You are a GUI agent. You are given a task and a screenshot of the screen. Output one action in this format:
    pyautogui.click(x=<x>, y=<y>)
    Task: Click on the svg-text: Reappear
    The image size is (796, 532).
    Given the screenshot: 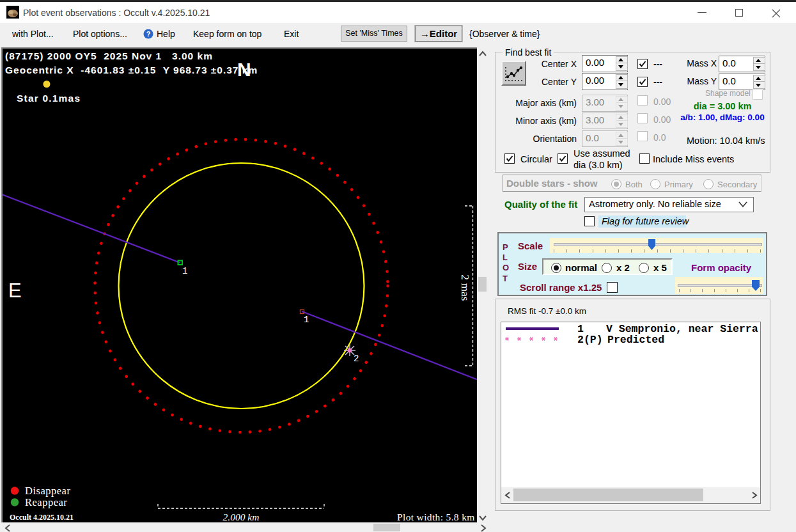 What is the action you would take?
    pyautogui.click(x=46, y=503)
    